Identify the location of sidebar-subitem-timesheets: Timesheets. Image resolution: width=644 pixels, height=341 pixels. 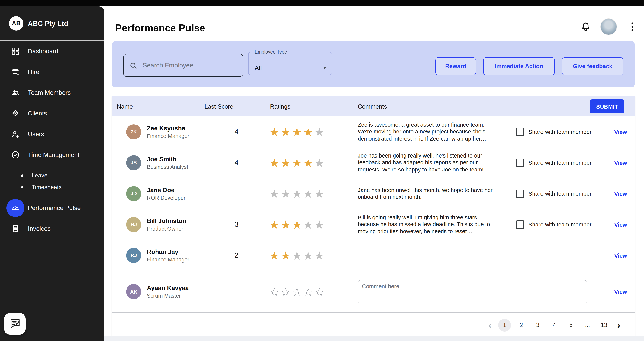
(52, 187).